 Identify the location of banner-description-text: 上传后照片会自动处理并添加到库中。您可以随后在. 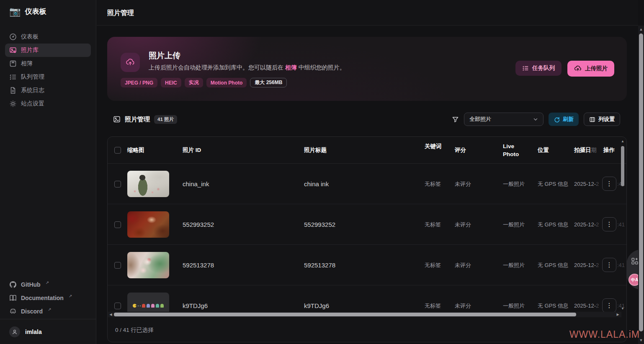
(217, 67).